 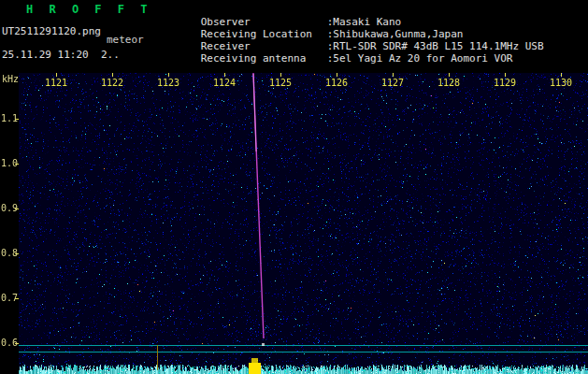 What do you see at coordinates (449, 82) in the screenshot?
I see `x-axis-tick-label: 1128` at bounding box center [449, 82].